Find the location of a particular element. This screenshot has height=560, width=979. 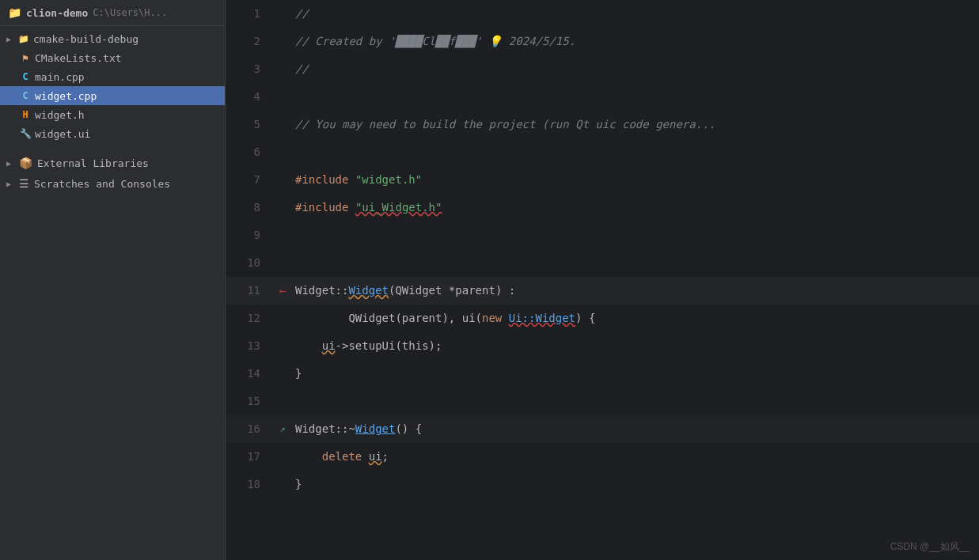

line-num-1: 1 is located at coordinates (249, 14).